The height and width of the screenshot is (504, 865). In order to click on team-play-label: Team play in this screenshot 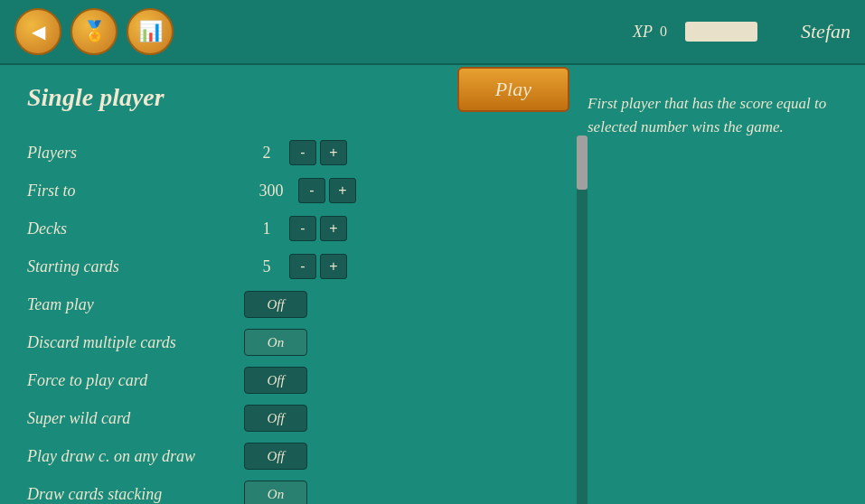, I will do `click(136, 305)`.